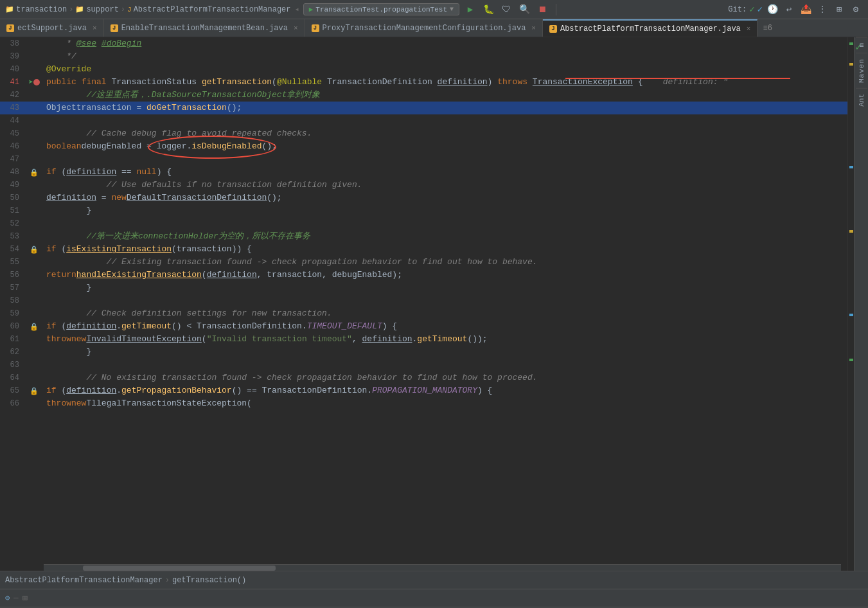 The image size is (868, 608). What do you see at coordinates (179, 568) in the screenshot?
I see `scrollbar-thumb-h` at bounding box center [179, 568].